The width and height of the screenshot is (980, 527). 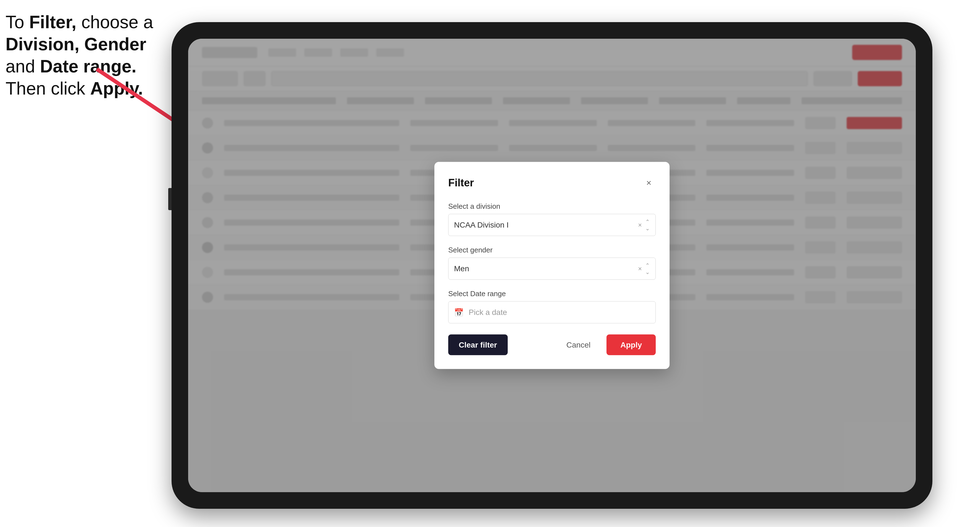 I want to click on clear-filter-button: Clear filter, so click(x=478, y=345).